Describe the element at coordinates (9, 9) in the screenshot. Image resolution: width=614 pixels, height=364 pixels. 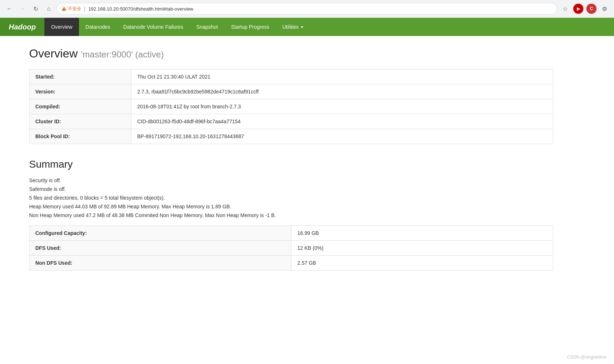
I see `back-button: ←` at that location.